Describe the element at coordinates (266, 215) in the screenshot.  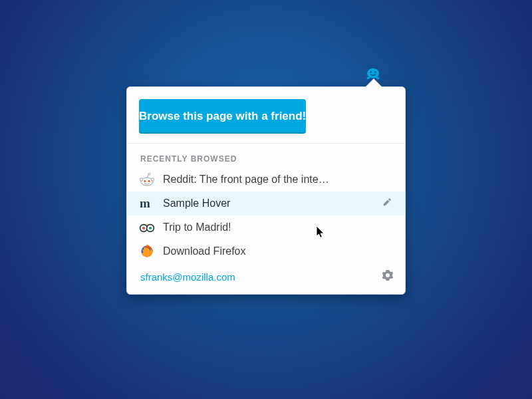
I see `recently-browsed-list: Reddit: The front page of the inte… m Sa…` at that location.